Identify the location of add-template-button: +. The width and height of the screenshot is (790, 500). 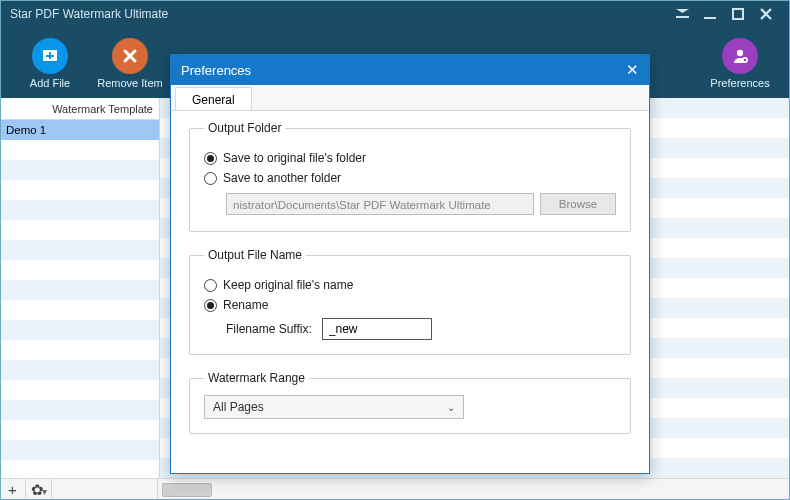
(13, 490).